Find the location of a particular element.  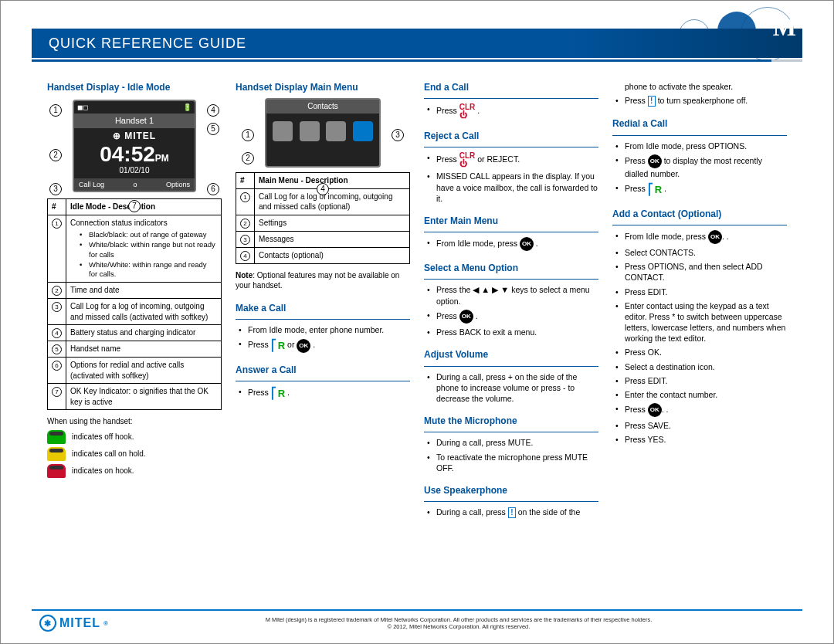

list-item: To reactivate the microphone press MUTE … is located at coordinates (511, 463).